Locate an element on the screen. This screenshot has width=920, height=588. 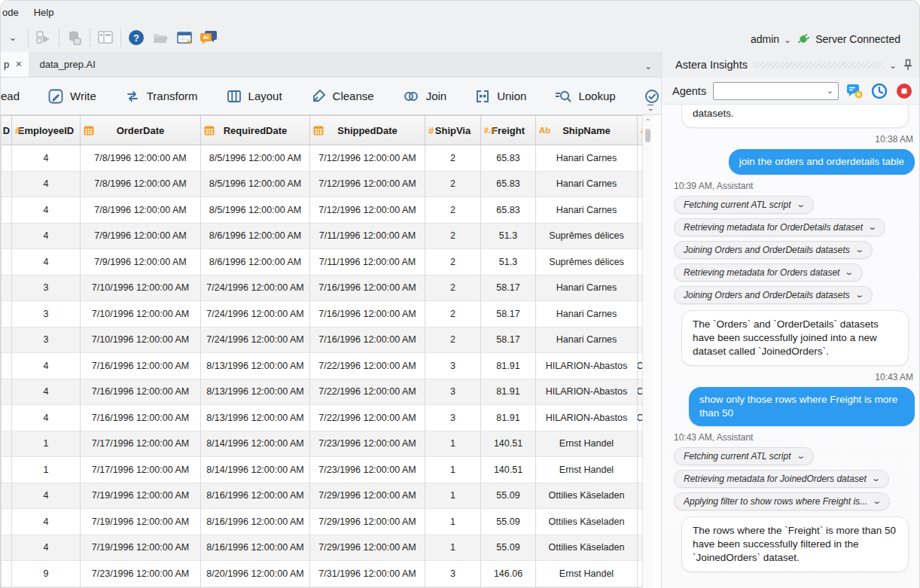
scrollbar-thumb is located at coordinates (647, 136).